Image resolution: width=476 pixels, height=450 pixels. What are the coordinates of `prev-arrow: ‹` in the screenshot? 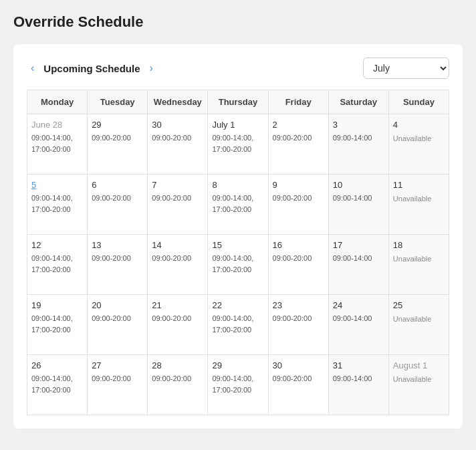 It's located at (32, 68).